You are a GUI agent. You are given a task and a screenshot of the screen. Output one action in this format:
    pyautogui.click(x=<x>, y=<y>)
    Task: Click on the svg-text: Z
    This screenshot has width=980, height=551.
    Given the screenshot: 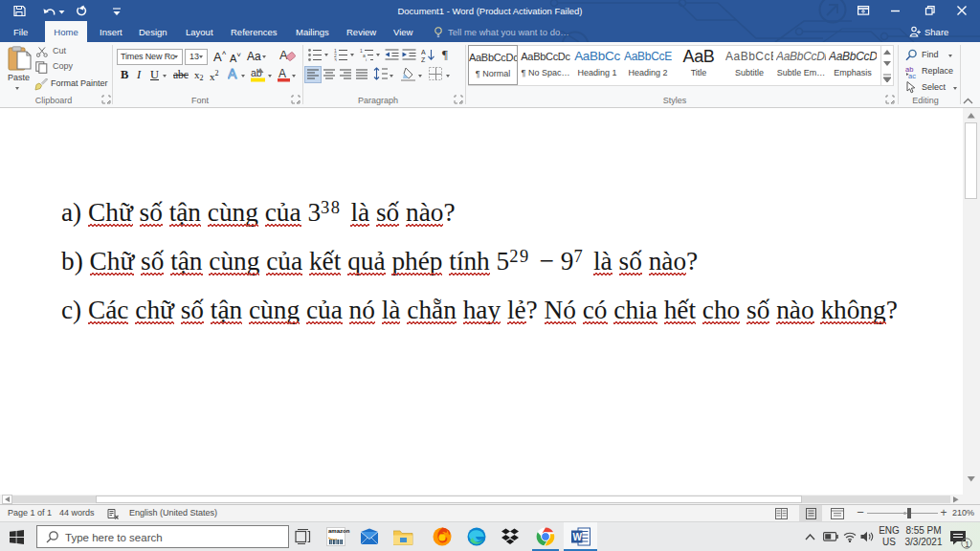 What is the action you would take?
    pyautogui.click(x=423, y=59)
    